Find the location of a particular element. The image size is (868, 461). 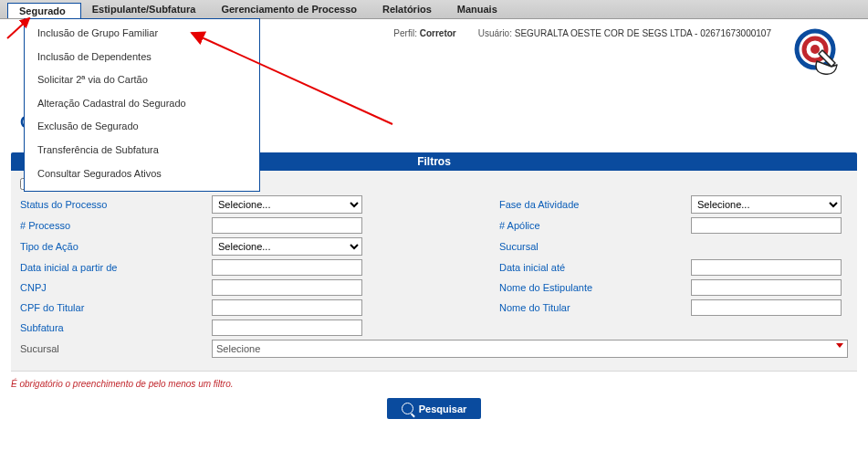

sucursal-combo: Selecione is located at coordinates (529, 349).